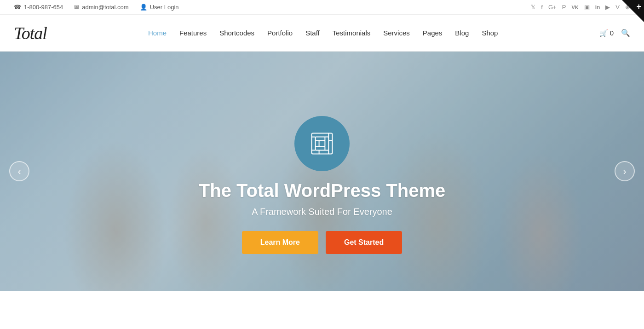 The width and height of the screenshot is (644, 329). What do you see at coordinates (144, 7) in the screenshot?
I see `user-icon: 👤` at bounding box center [144, 7].